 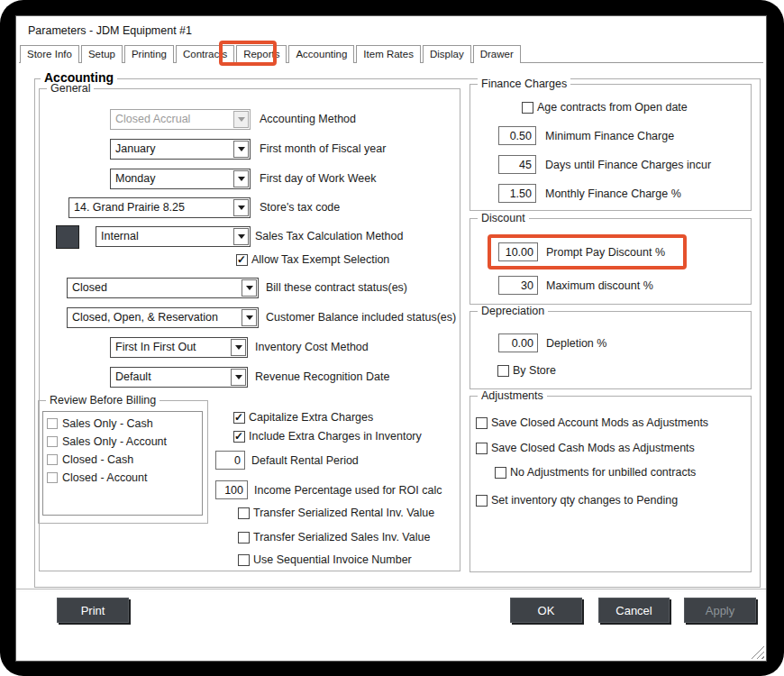 I want to click on discount-legend: Discount, so click(x=503, y=218).